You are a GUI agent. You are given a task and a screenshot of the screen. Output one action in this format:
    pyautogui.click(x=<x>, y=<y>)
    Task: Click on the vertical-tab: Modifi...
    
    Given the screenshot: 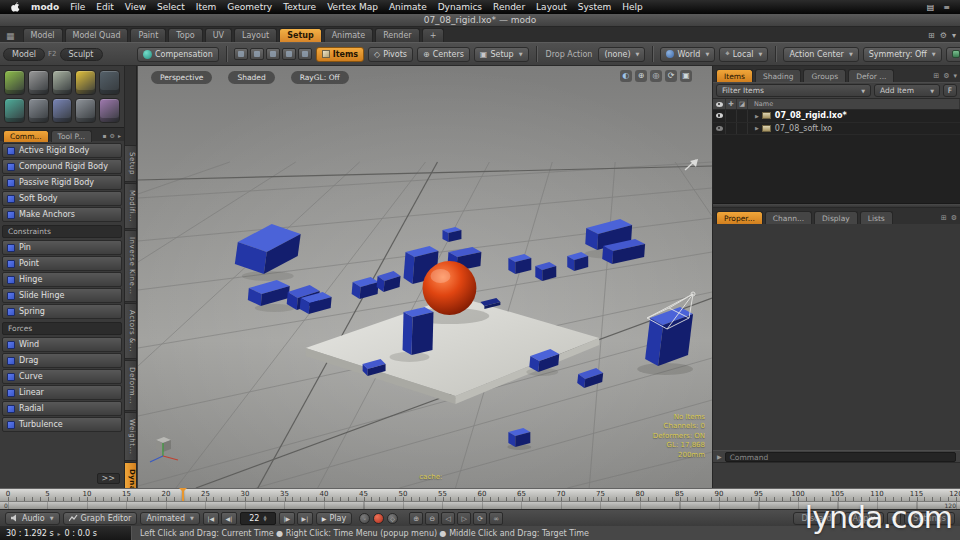 What is the action you would take?
    pyautogui.click(x=131, y=206)
    